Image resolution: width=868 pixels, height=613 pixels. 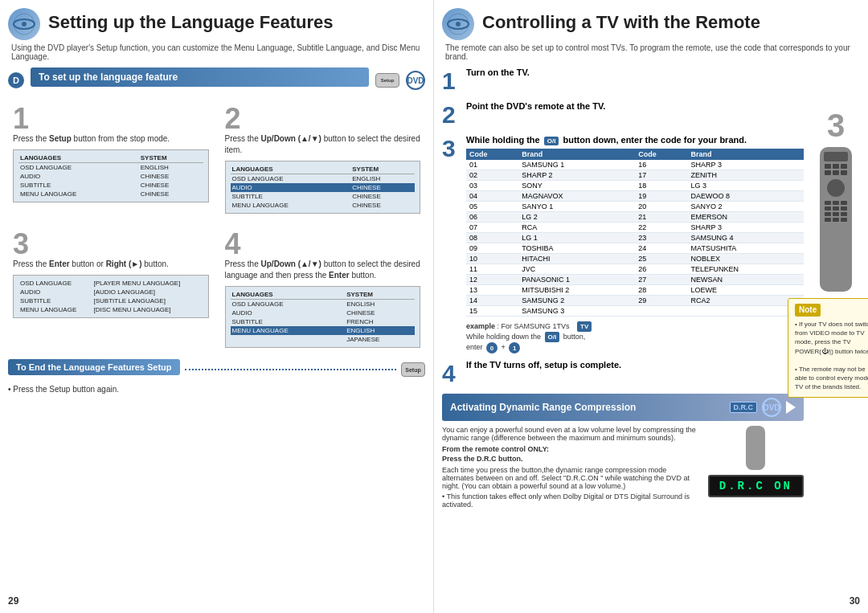 What do you see at coordinates (844, 220) in the screenshot?
I see `rb18` at bounding box center [844, 220].